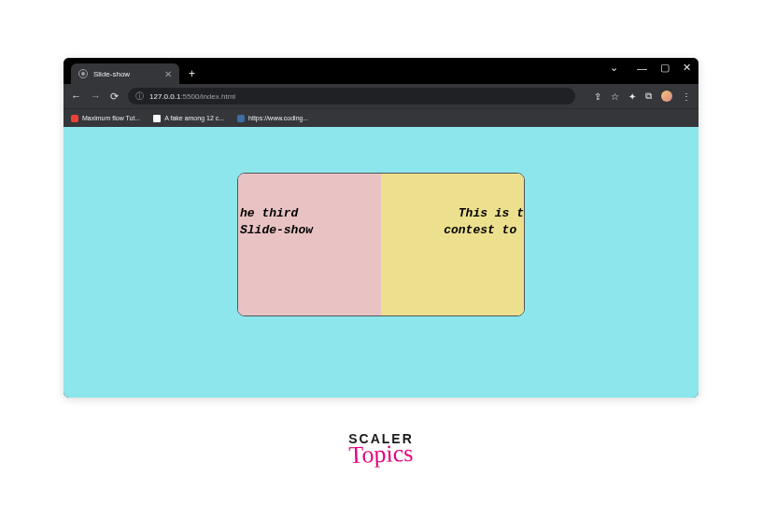  What do you see at coordinates (381, 455) in the screenshot?
I see `logo-sub: Topics` at bounding box center [381, 455].